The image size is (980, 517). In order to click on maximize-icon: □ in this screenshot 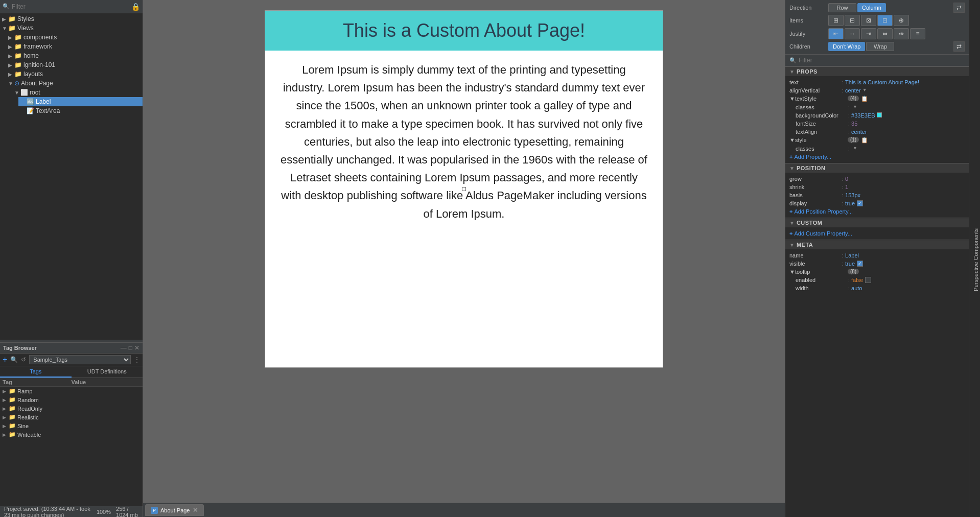, I will do `click(131, 348)`.